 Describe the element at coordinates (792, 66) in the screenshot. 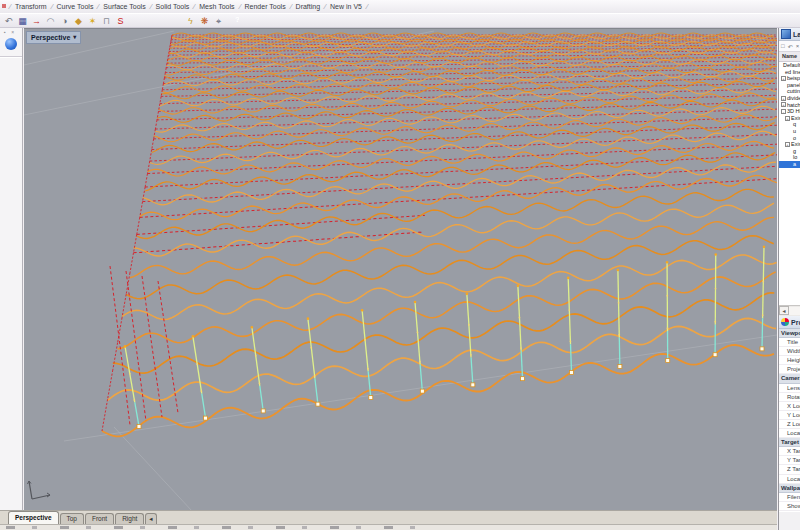

I see `layer-name: Default` at that location.